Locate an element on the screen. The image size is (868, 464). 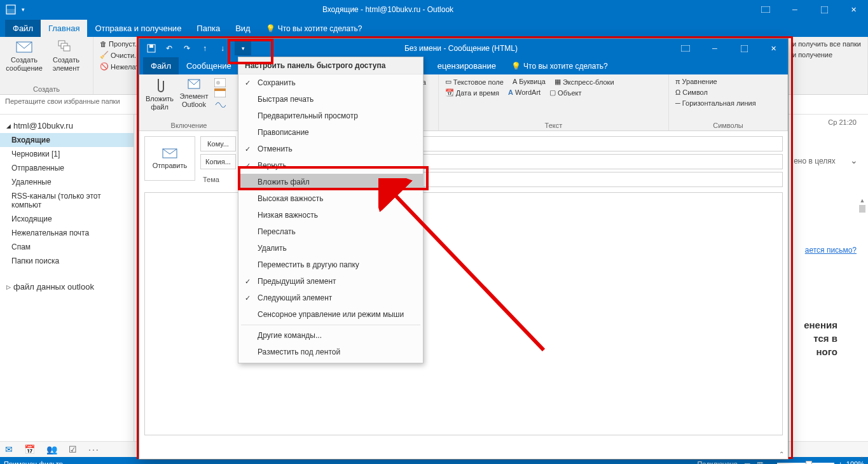
compose-tab-review: ецензирование is located at coordinates (467, 66).